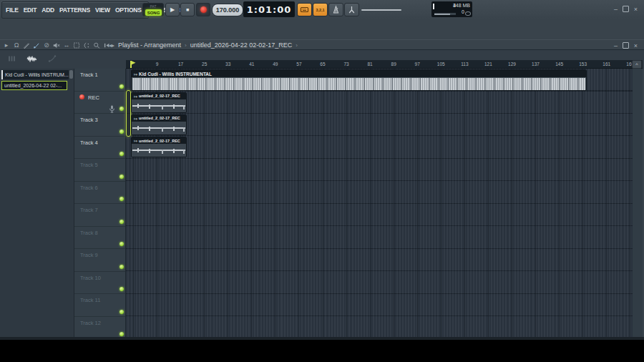 This screenshot has width=644, height=362. Describe the element at coordinates (57, 46) in the screenshot. I see `mute-tool-icon` at that location.